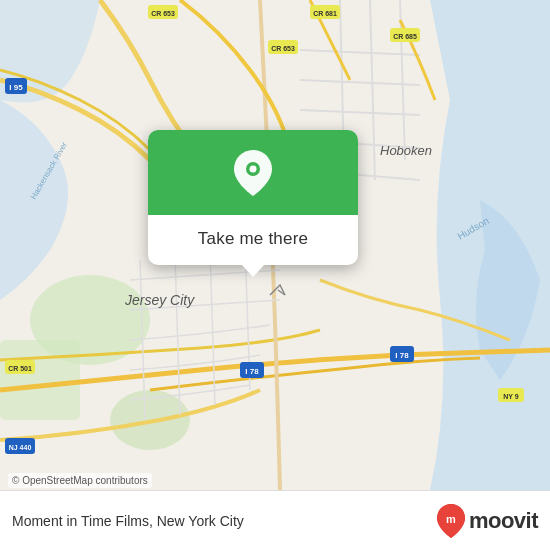  I want to click on map-attribution: © OpenStreetMap contributors, so click(80, 480).